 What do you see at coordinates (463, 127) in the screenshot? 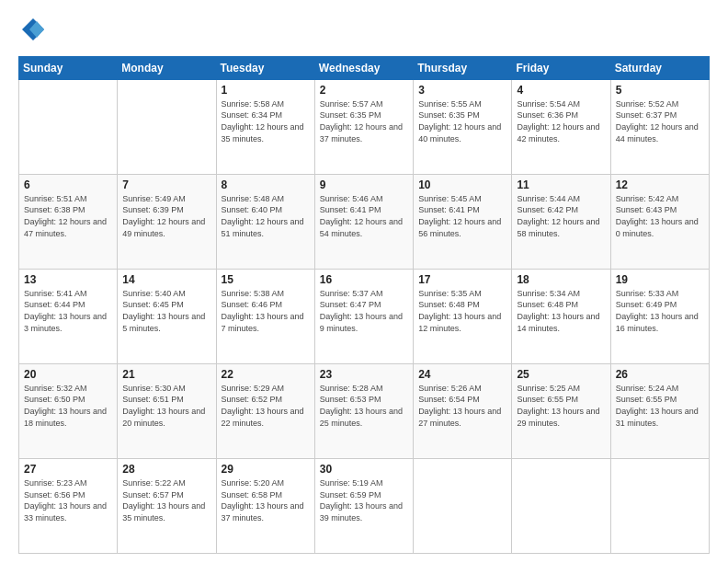
I see `calendar-cell: 3 Sunrise: 5:55 AMSunset: 6:35 PMDayligh…` at bounding box center [463, 127].